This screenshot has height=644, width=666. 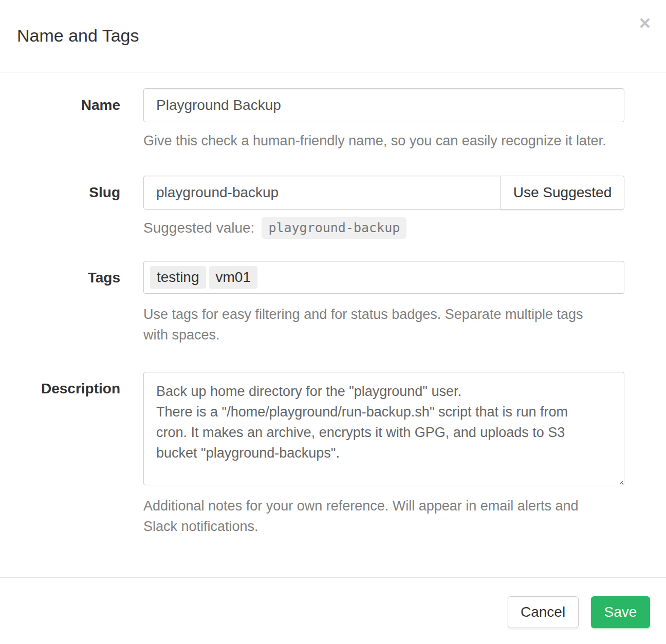 I want to click on description-textarea: Back up home directory for the "playgrou…, so click(x=384, y=428).